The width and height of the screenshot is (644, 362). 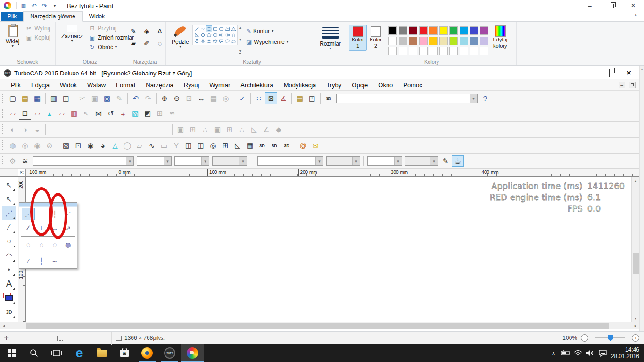 I want to click on 3d-tool-icon: 3D, so click(x=9, y=312).